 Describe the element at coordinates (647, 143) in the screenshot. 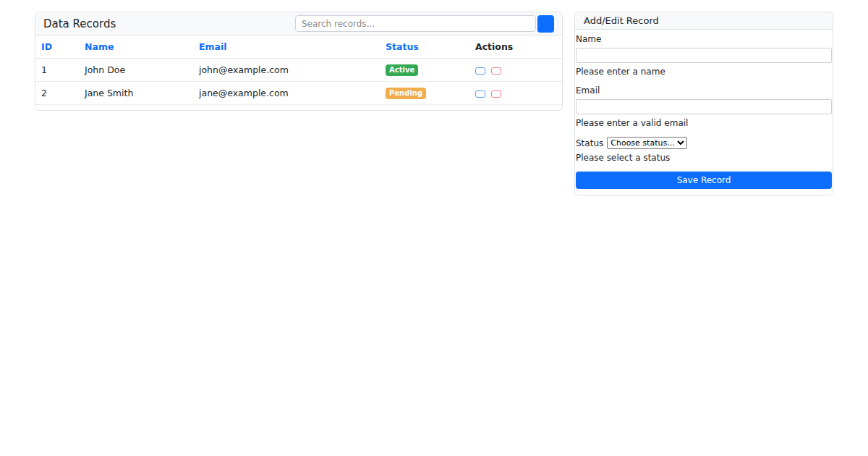

I see `status-select: Choose status...` at that location.